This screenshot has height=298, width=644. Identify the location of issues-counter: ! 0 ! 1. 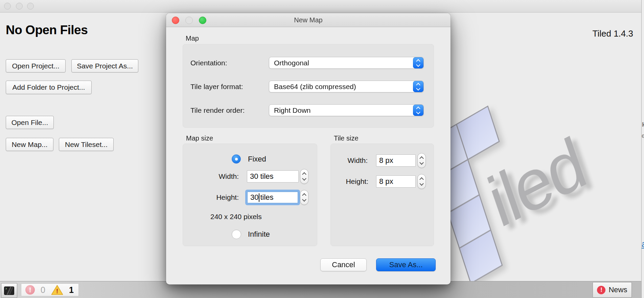
(50, 290).